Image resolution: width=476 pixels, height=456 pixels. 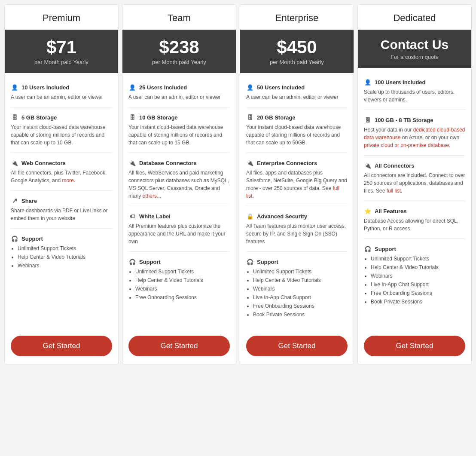 I want to click on plan-price-box-enterprise: $450 per Month paid Yearly, so click(x=297, y=52).